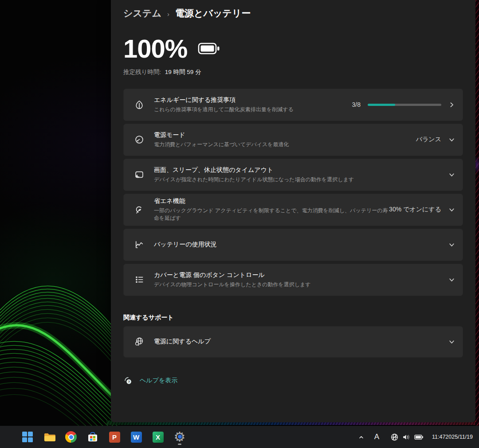  What do you see at coordinates (139, 342) in the screenshot?
I see `globe-search-icon` at bounding box center [139, 342].